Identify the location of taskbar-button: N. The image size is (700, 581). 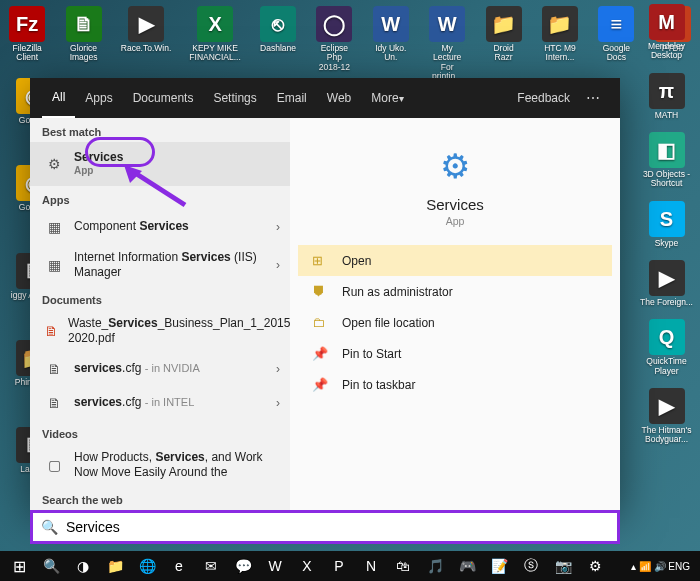
(371, 566).